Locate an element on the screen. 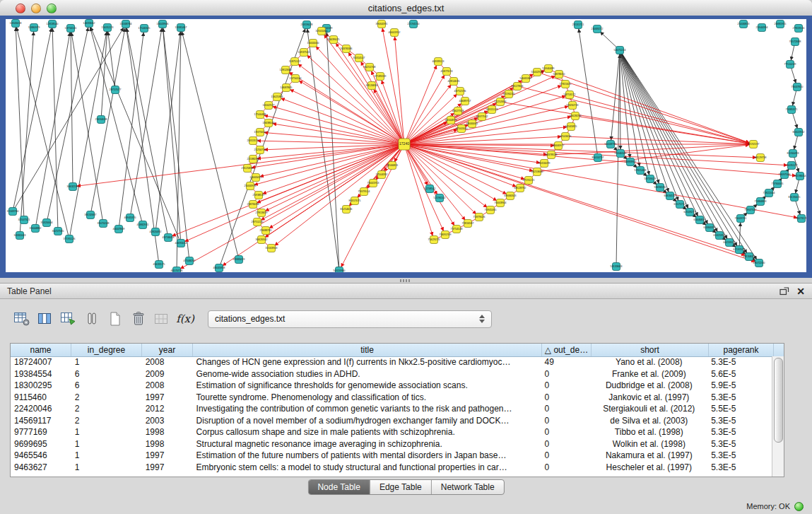 Image resolution: width=812 pixels, height=514 pixels. network-node: 26876098 is located at coordinates (253, 205).